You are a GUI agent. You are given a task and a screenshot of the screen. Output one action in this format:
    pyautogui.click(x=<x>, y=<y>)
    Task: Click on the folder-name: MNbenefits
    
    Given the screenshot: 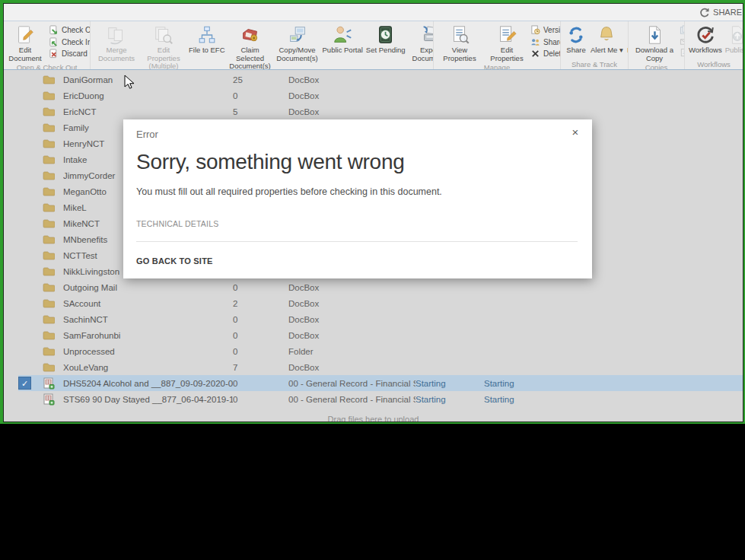 What is the action you would take?
    pyautogui.click(x=85, y=240)
    